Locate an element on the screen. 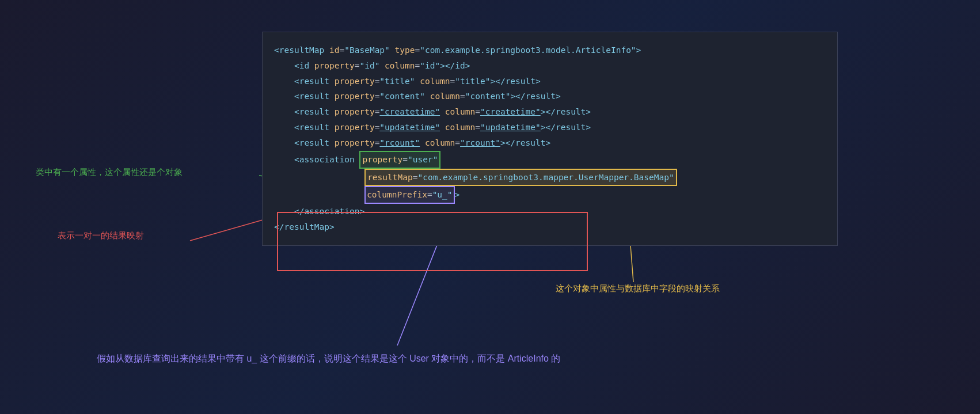 This screenshot has height=414, width=980. code-line-7: <result property="rcount" column="rcount… is located at coordinates (550, 143).